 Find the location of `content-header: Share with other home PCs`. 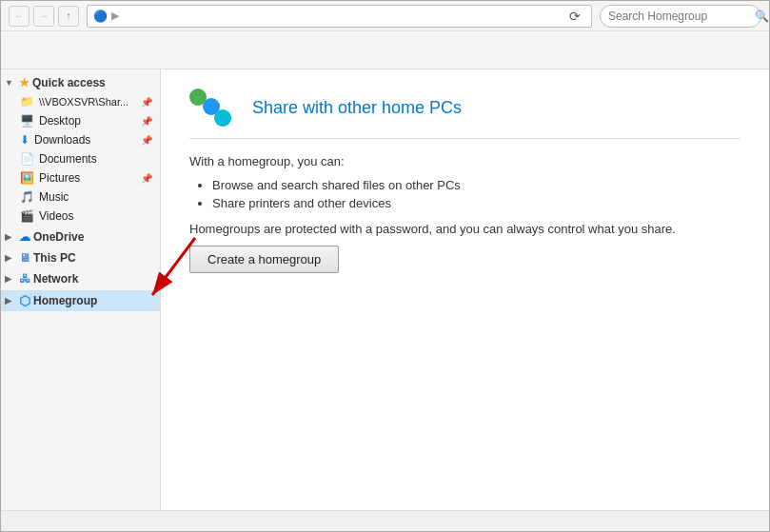

content-header: Share with other home PCs is located at coordinates (464, 114).